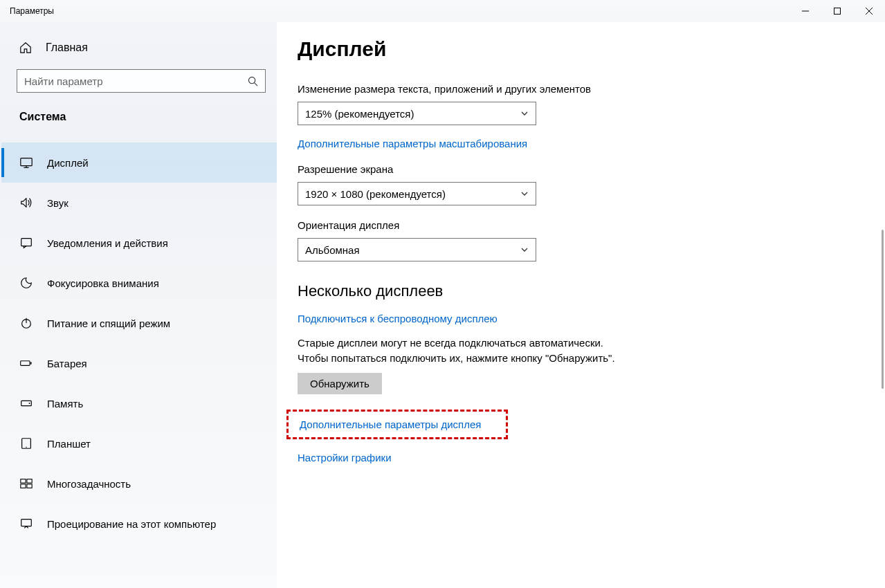  What do you see at coordinates (139, 363) in the screenshot?
I see `sidebar-item-battery: Батарея` at bounding box center [139, 363].